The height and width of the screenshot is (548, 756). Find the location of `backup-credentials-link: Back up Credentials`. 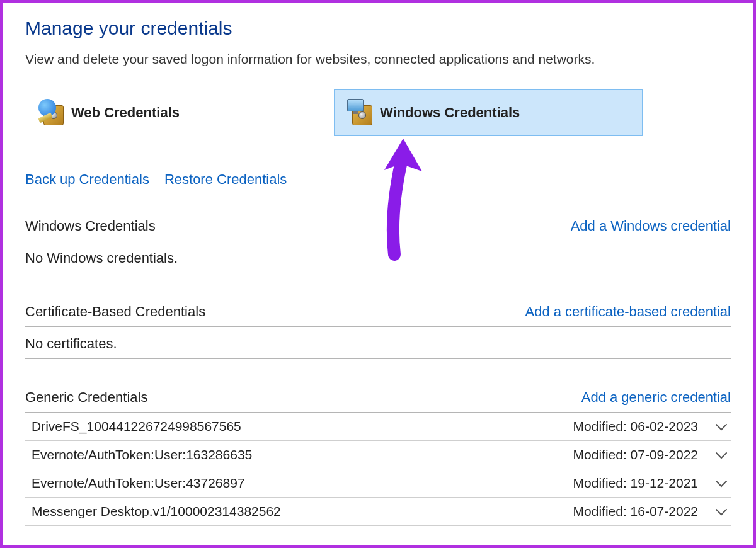

backup-credentials-link: Back up Credentials is located at coordinates (87, 180).